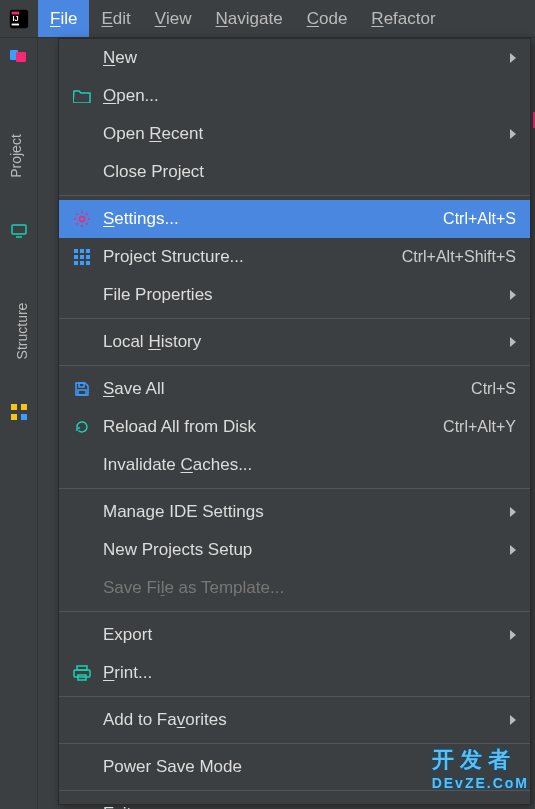 Image resolution: width=535 pixels, height=809 pixels. What do you see at coordinates (310, 172) in the screenshot?
I see `menu-item-label: Close Project` at bounding box center [310, 172].